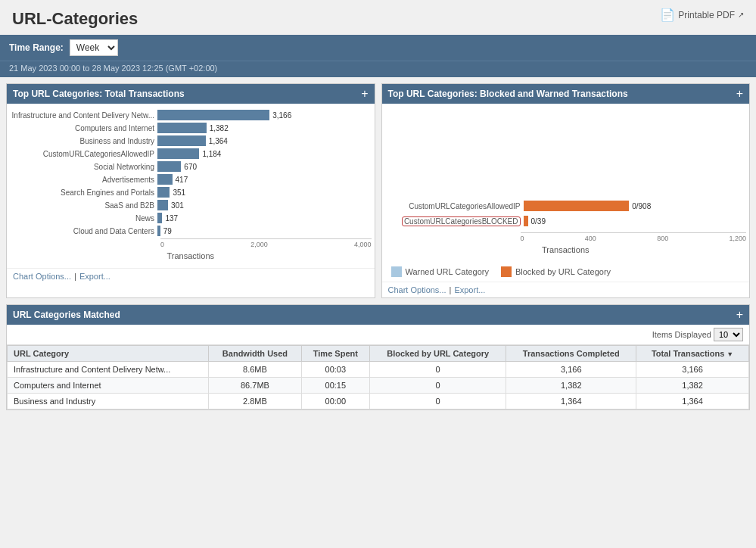 The width and height of the screenshot is (756, 548). I want to click on left-chart-expand-button: +, so click(365, 94).